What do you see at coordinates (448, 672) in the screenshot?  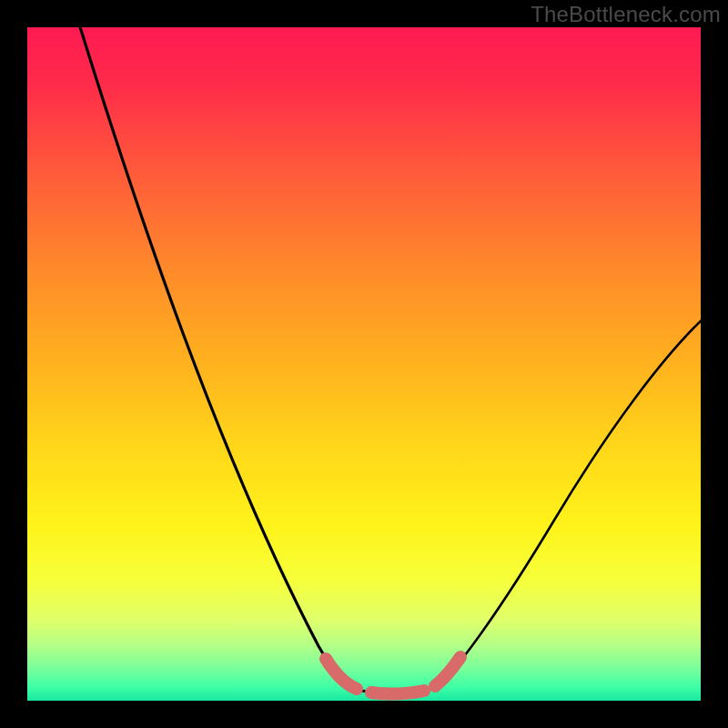 I see `optimal-highlight-right` at bounding box center [448, 672].